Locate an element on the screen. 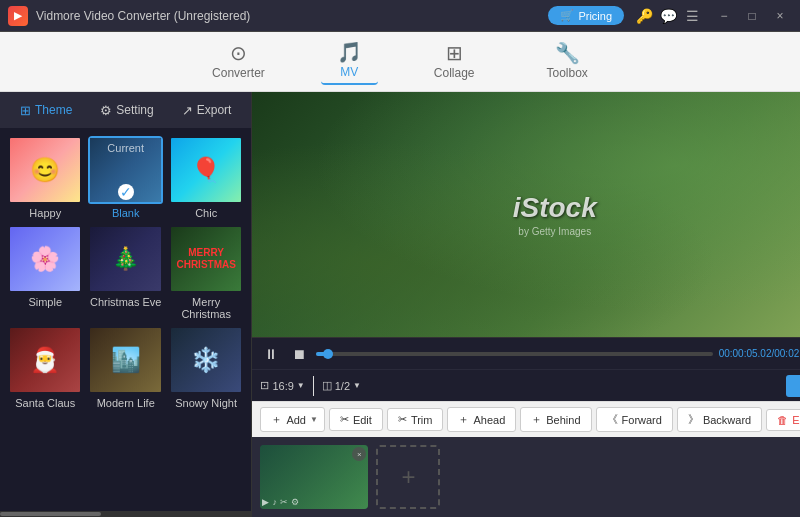 The width and height of the screenshot is (800, 517). settings-icon: ⚙ is located at coordinates (295, 502).